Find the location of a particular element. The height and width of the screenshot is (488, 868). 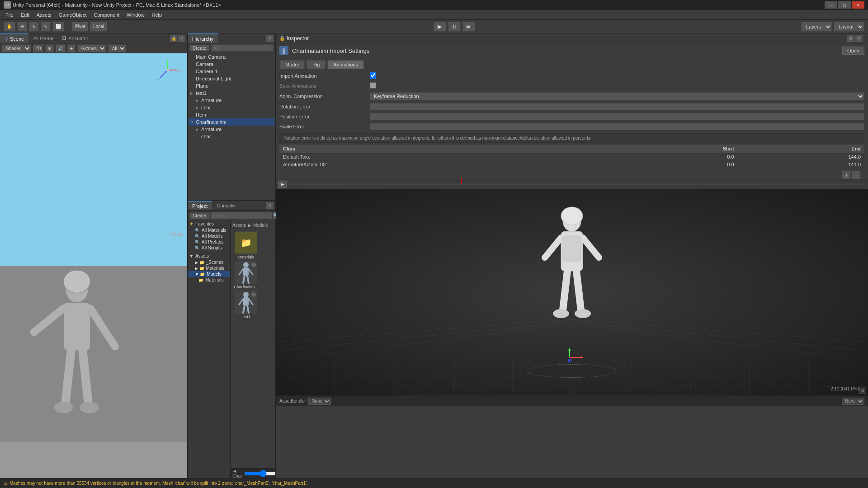

asset-materials-sub-folder: 📁Materials is located at coordinates (209, 280).